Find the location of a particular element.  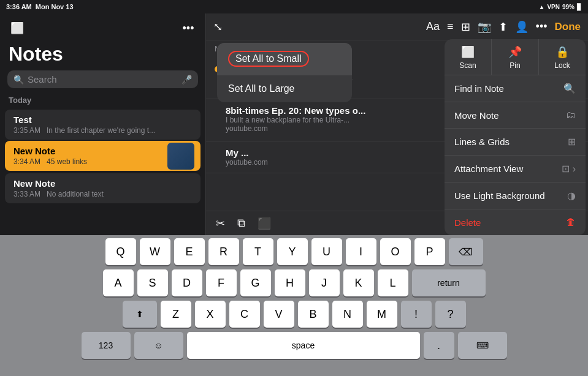

delete-button: Delete 🗑 is located at coordinates (515, 222).